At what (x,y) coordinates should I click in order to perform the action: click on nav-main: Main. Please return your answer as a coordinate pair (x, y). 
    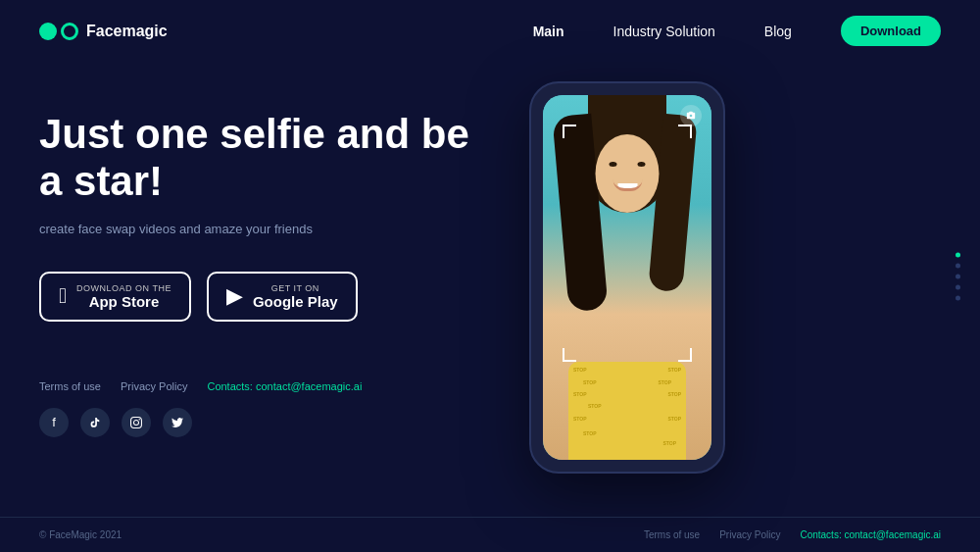
    Looking at the image, I should click on (549, 31).